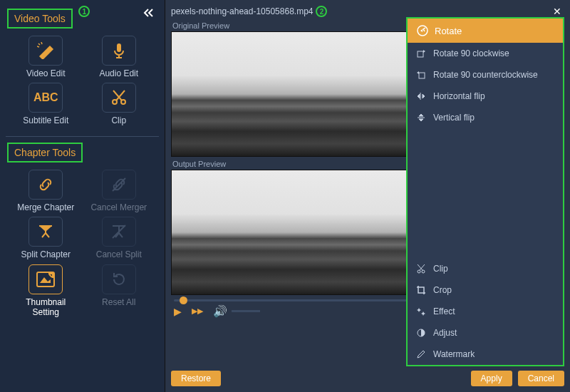 Image resolution: width=570 pixels, height=392 pixels. What do you see at coordinates (485, 31) in the screenshot?
I see `rotate-tab-header: Rotate` at bounding box center [485, 31].